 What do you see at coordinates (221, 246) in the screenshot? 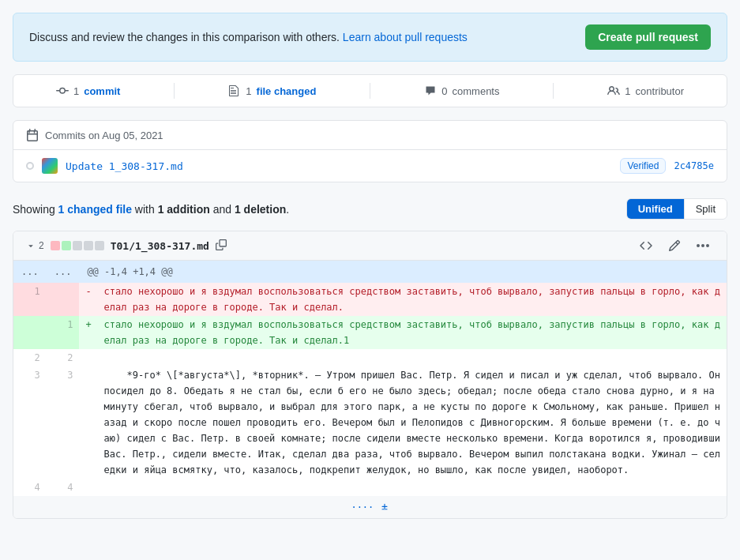
I see `copy-filename-button` at bounding box center [221, 246].